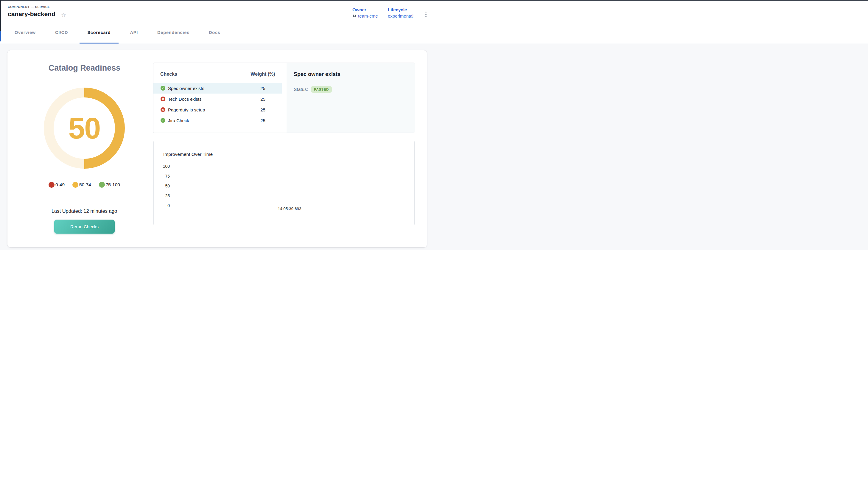  What do you see at coordinates (56, 185) in the screenshot?
I see `legend-item-low: 0-49` at bounding box center [56, 185].